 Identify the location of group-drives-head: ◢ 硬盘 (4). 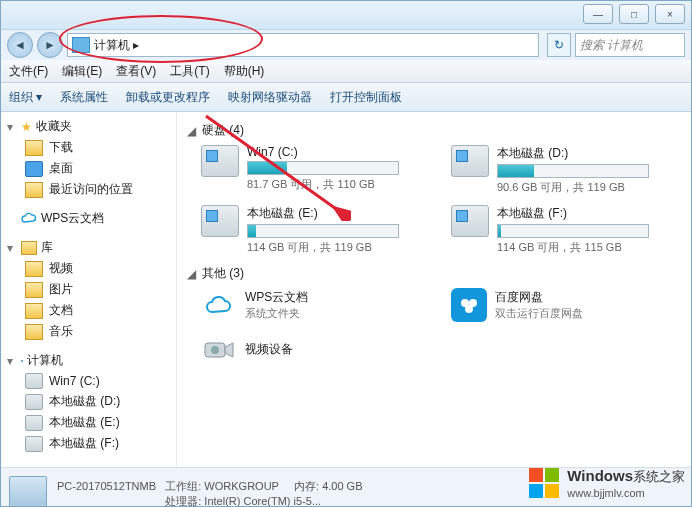
(434, 130).